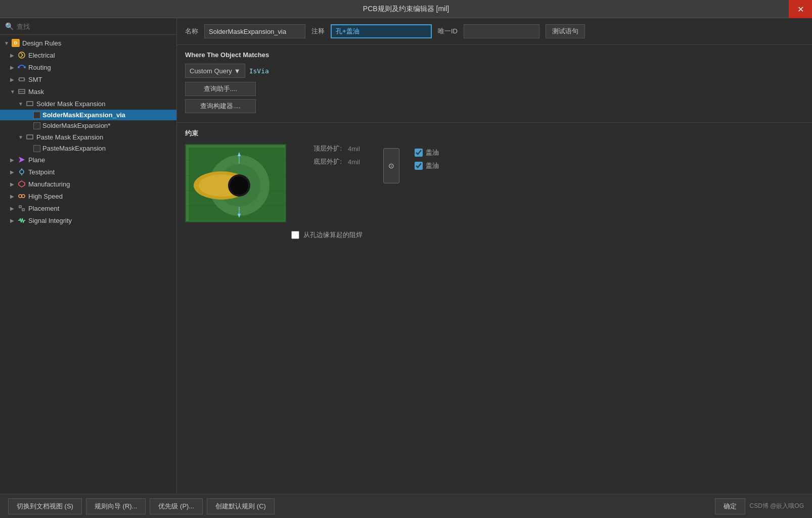 The width and height of the screenshot is (812, 518). Describe the element at coordinates (88, 137) in the screenshot. I see `tree-item-paste-mask: ▼ Paste Mask Expansion` at that location.